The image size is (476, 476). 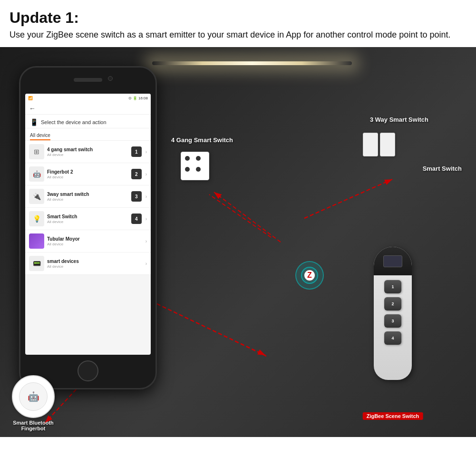 I want to click on phone-home-button, so click(x=88, y=371).